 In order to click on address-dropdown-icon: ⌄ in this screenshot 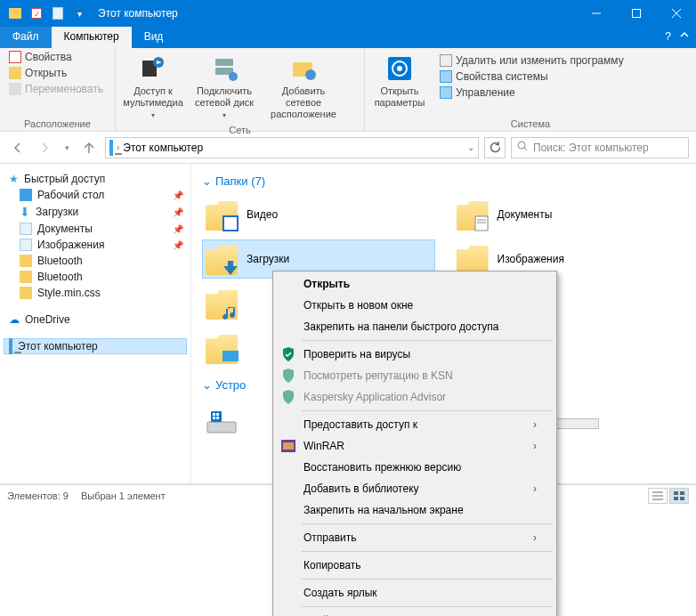, I will do `click(471, 148)`.